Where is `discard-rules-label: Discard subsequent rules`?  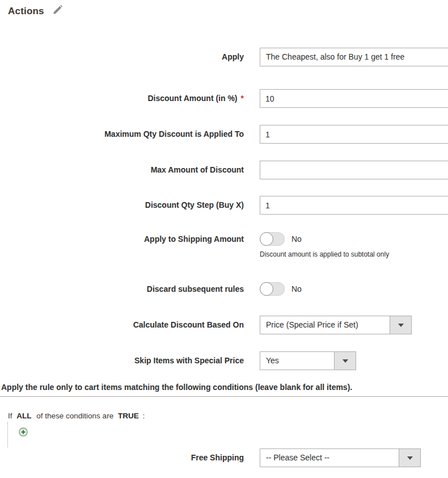
discard-rules-label: Discard subsequent rules is located at coordinates (122, 290).